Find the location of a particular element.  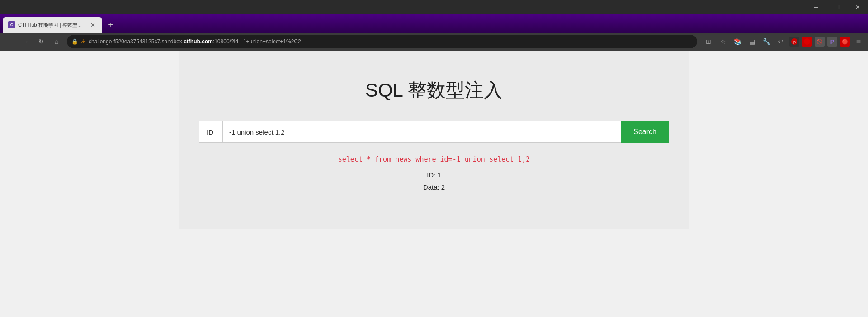

close-button: ✕ is located at coordinates (858, 7).